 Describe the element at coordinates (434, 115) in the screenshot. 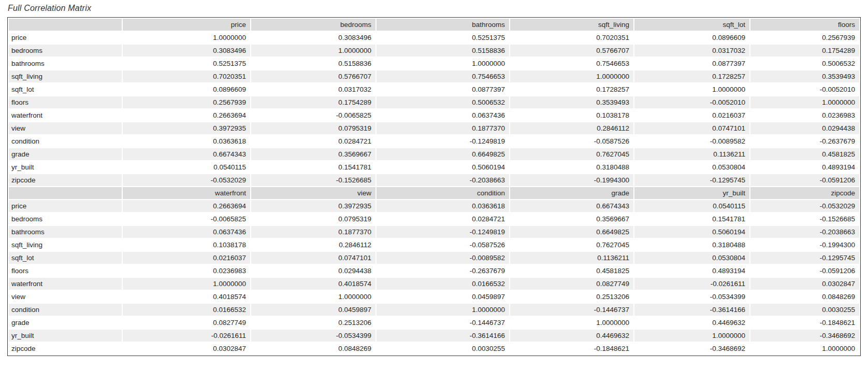

I see `table-row: waterfront0.2663694-0.00658250.06374360.…` at that location.